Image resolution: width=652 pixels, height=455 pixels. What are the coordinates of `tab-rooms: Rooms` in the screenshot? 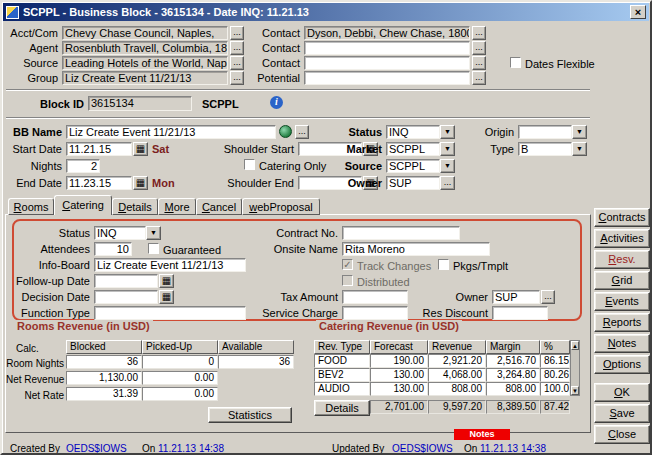 It's located at (31, 206).